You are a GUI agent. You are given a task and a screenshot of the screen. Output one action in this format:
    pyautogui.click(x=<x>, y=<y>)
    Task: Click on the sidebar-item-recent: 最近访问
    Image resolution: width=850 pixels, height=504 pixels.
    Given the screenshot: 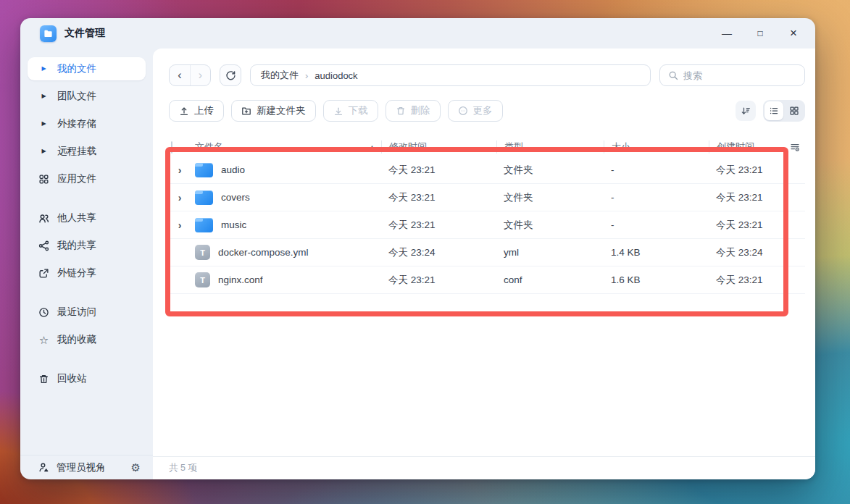 What is the action you would take?
    pyautogui.click(x=87, y=312)
    